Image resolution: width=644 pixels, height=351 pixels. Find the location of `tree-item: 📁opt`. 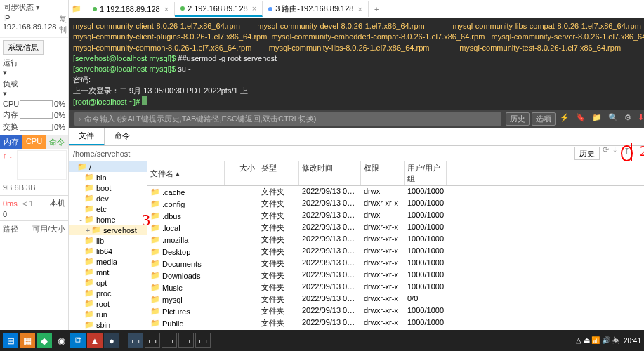

tree-item: 📁opt is located at coordinates (108, 282).